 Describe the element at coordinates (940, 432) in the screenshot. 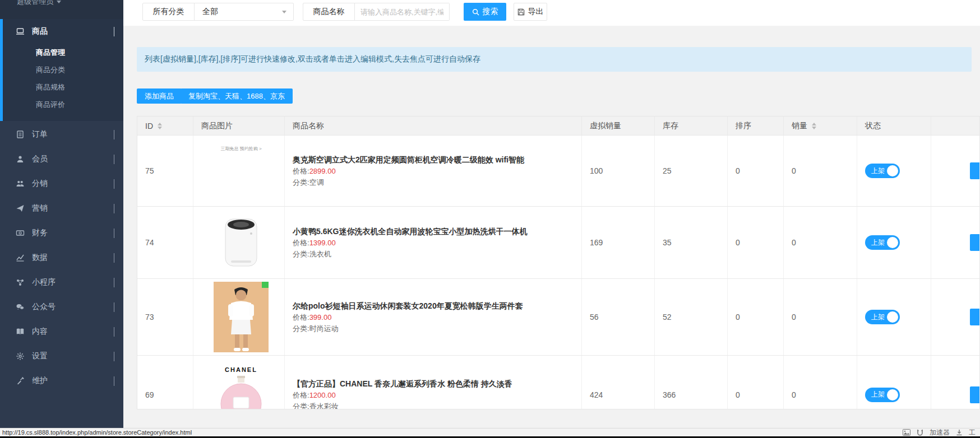

I see `accelerator-label: 加速器` at that location.